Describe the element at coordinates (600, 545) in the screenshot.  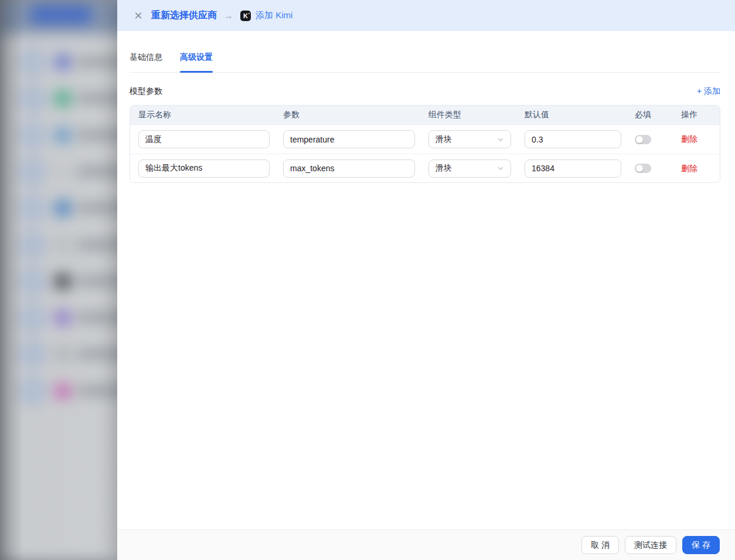
I see `cancel-button: 取 消` at that location.